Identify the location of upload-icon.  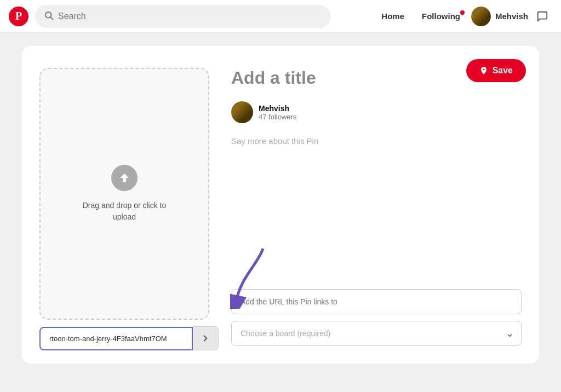
(124, 178).